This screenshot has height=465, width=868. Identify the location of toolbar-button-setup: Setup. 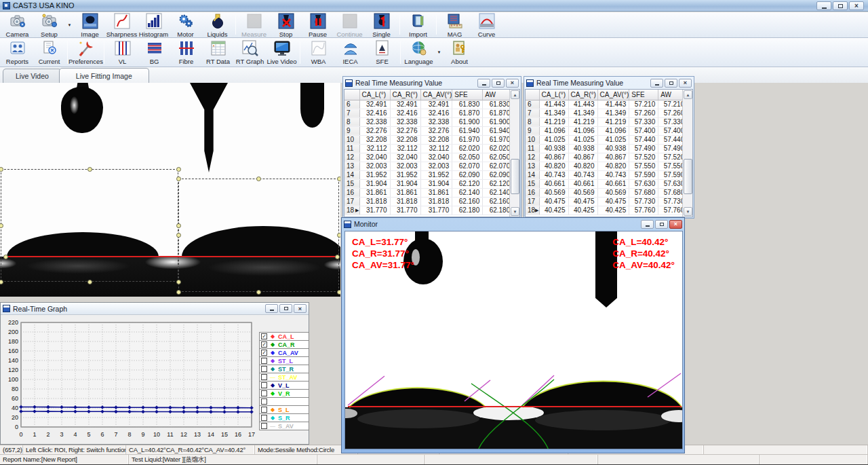
(49, 24).